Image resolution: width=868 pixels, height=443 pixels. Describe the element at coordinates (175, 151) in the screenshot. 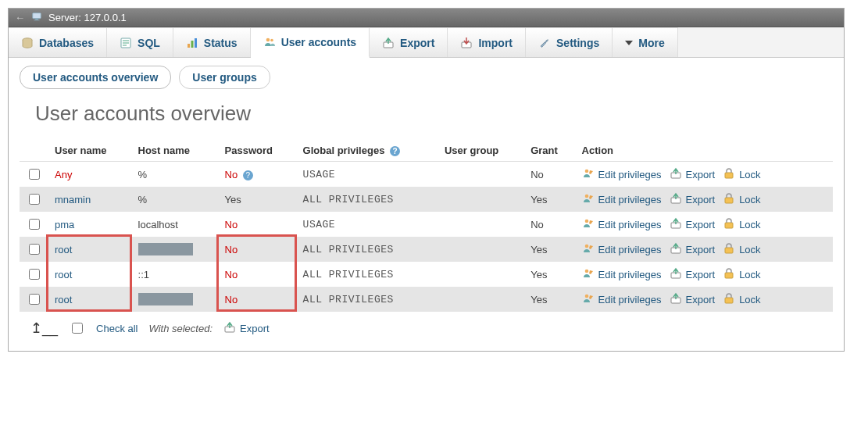

I see `th-hostname: Host name` at that location.